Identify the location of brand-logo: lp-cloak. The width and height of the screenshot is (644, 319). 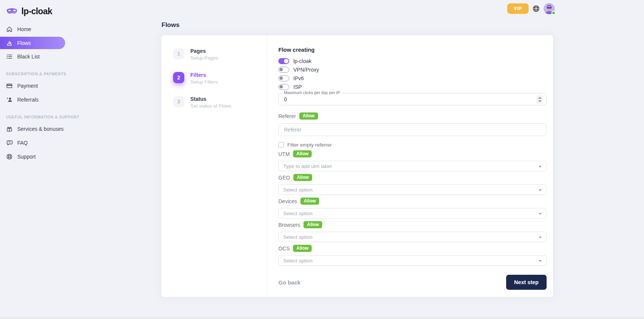
(33, 9).